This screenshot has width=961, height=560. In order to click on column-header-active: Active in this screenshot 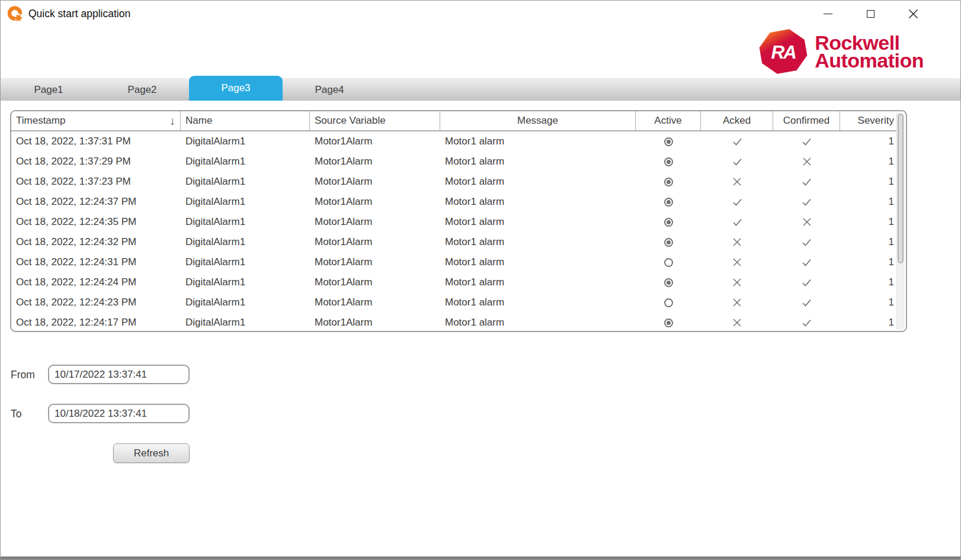, I will do `click(668, 121)`.